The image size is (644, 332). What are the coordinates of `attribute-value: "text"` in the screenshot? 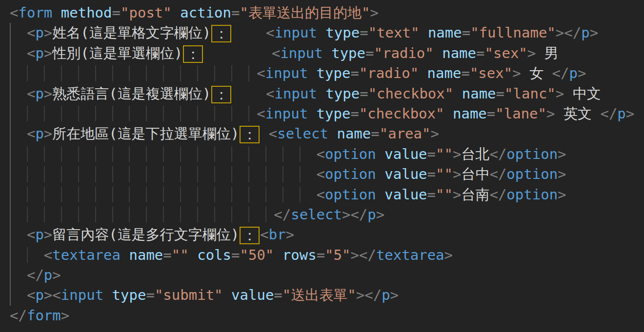 It's located at (394, 33).